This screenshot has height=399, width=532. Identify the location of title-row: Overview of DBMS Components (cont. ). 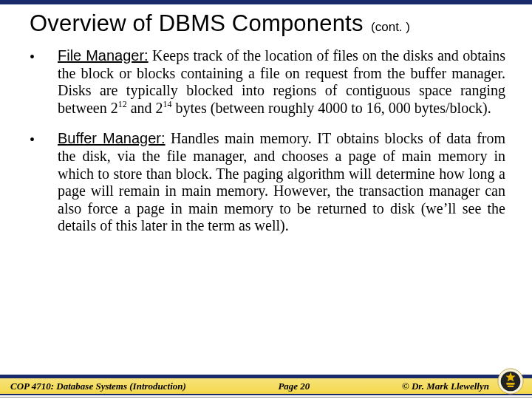
(266, 22).